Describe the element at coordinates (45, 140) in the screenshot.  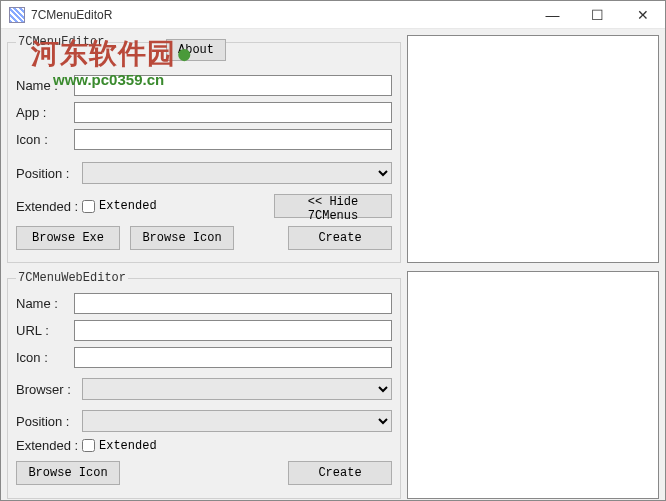
I see `icon-label: Icon :` at that location.